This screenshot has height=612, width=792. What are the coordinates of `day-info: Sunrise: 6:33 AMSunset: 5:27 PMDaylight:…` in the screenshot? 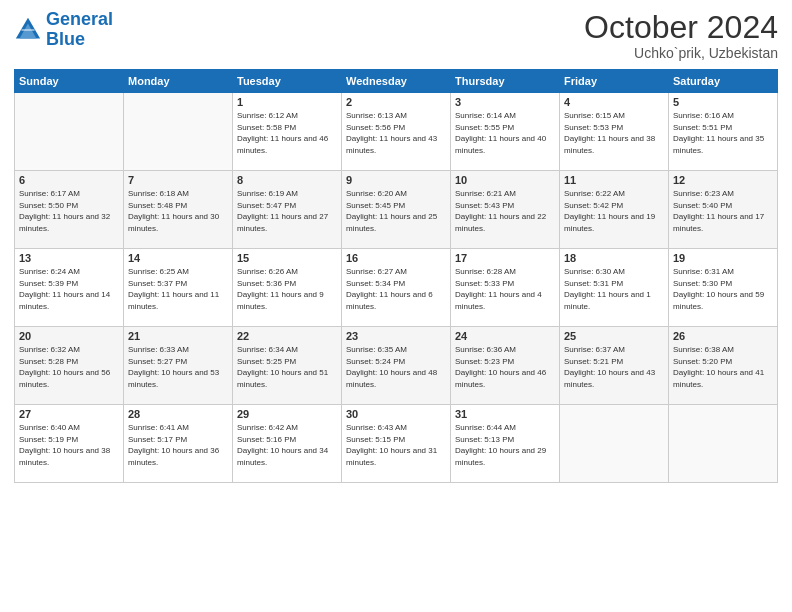 It's located at (178, 367).